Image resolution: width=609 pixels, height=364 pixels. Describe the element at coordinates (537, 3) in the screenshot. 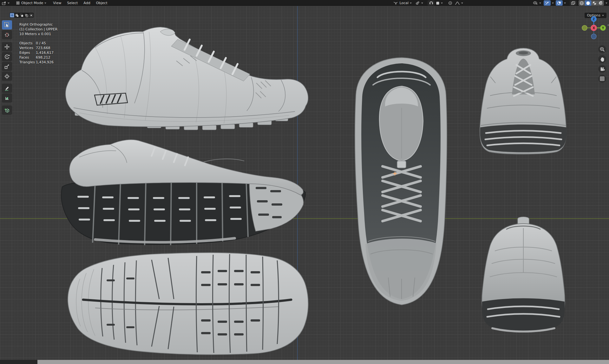

I see `object-visibility-dropdown` at that location.